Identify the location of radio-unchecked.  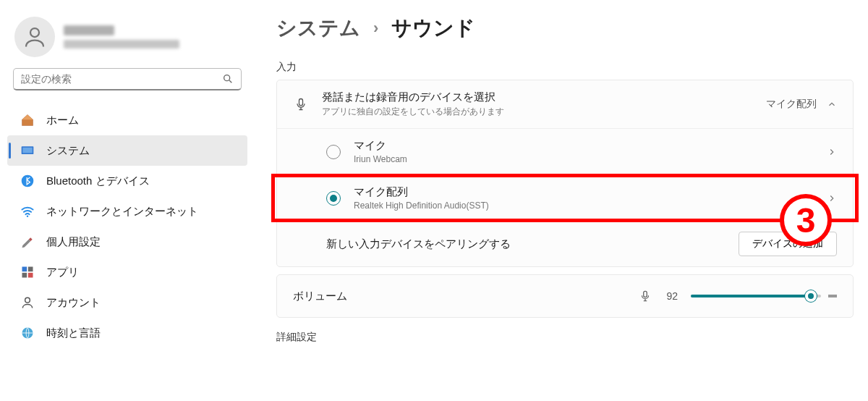
(333, 152).